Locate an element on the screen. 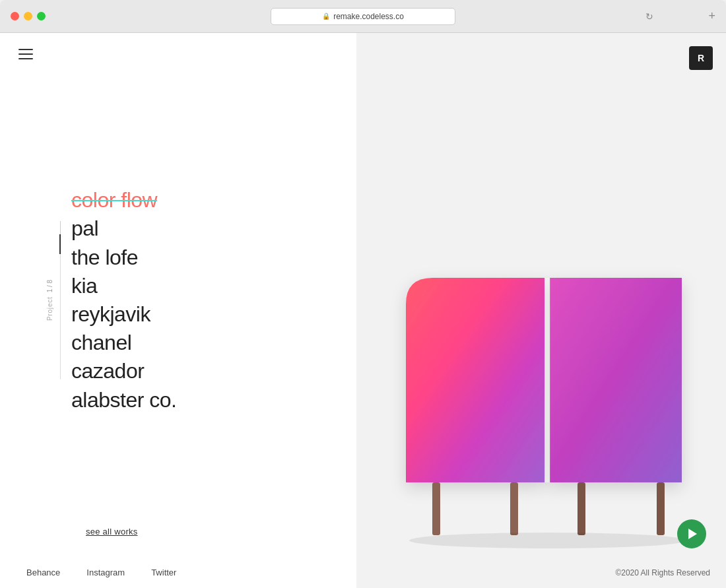 The height and width of the screenshot is (588, 726). copyright-text: ©2020 All Rights Reserved is located at coordinates (663, 573).